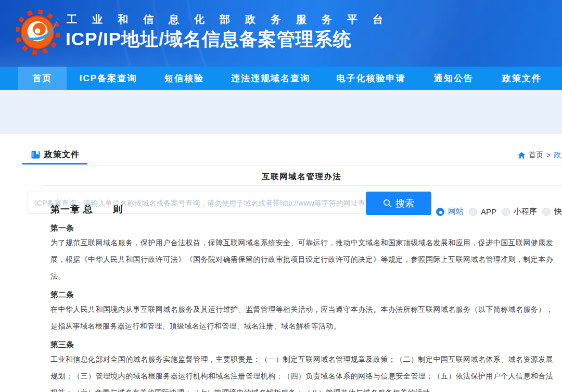  I want to click on magnifier-icon, so click(387, 203).